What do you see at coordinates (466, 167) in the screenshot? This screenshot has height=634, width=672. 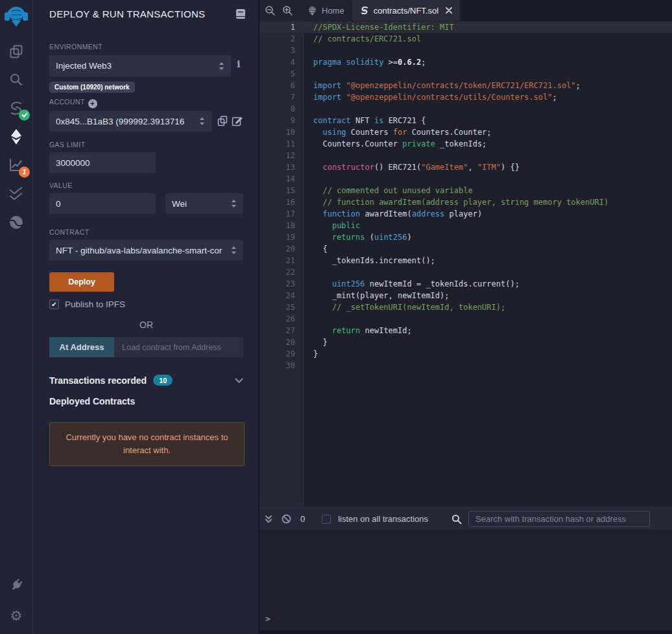 I see `code-line: 13 constructor() ERC721("GameItem", "ITM…` at bounding box center [466, 167].